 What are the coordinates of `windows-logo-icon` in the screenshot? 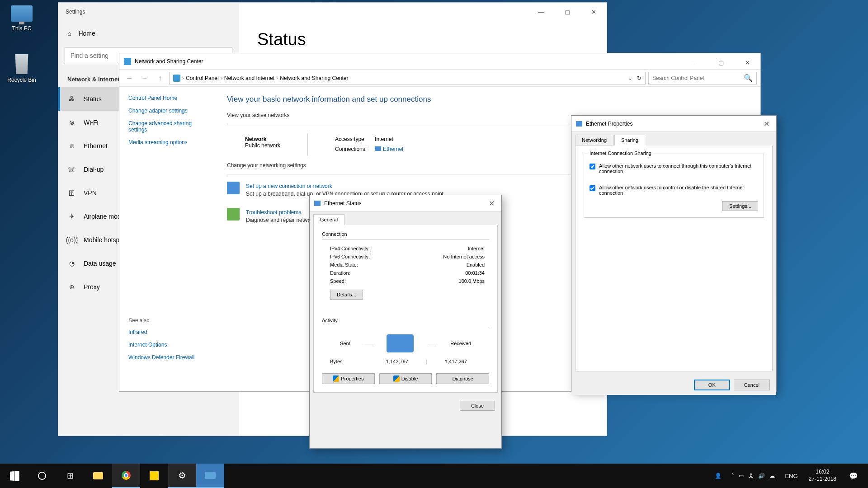 It's located at (14, 476).